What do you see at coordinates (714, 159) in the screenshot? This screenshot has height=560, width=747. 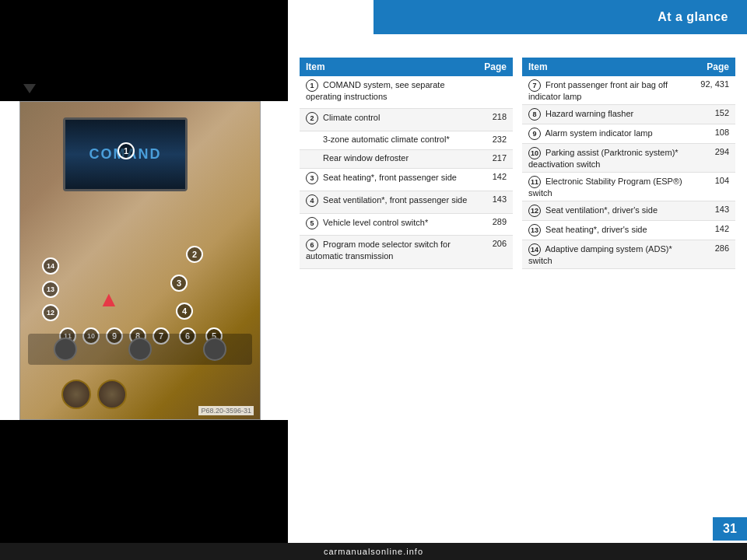 I see `right-table-page-cell: 294` at bounding box center [714, 159].